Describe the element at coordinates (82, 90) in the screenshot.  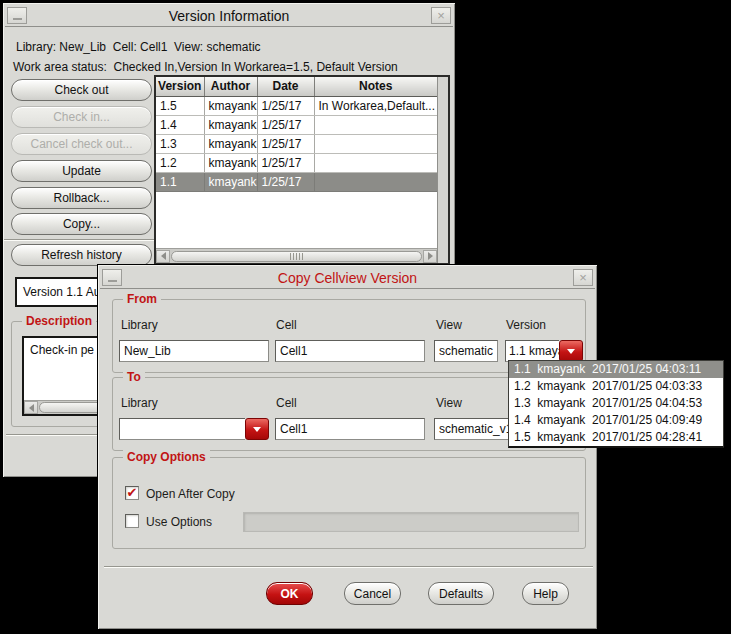
I see `check-out-button: Check out` at that location.